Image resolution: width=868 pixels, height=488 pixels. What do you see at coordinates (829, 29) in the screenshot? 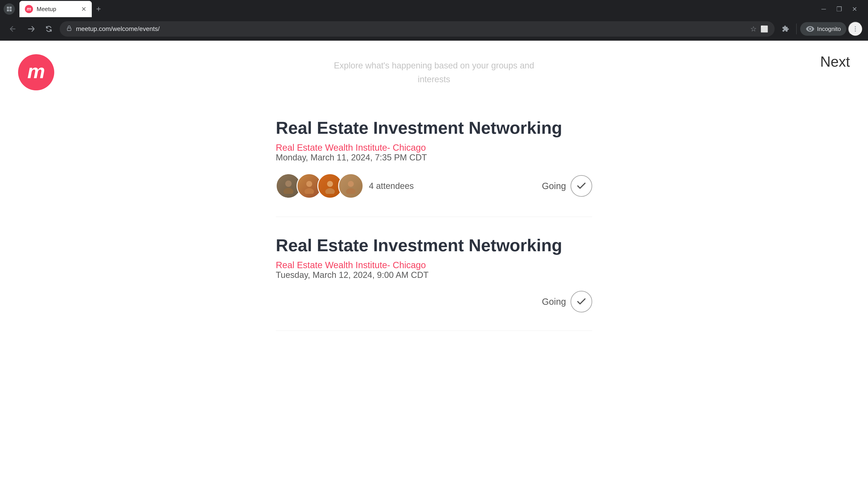
I see `incognito-label: Incognito` at bounding box center [829, 29].